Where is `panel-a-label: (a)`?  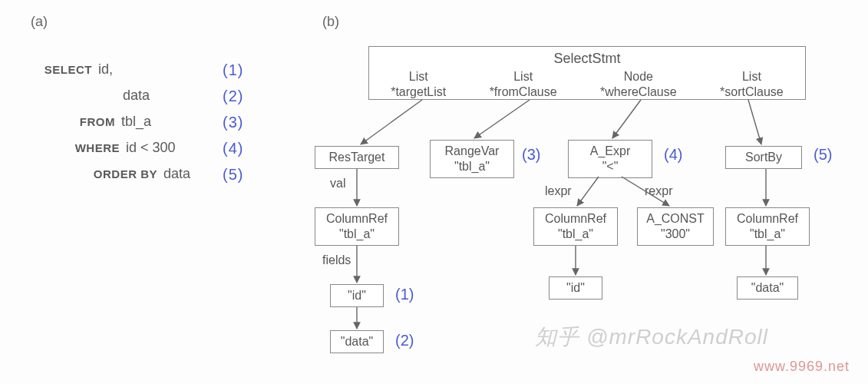
panel-a-label: (a) is located at coordinates (39, 22).